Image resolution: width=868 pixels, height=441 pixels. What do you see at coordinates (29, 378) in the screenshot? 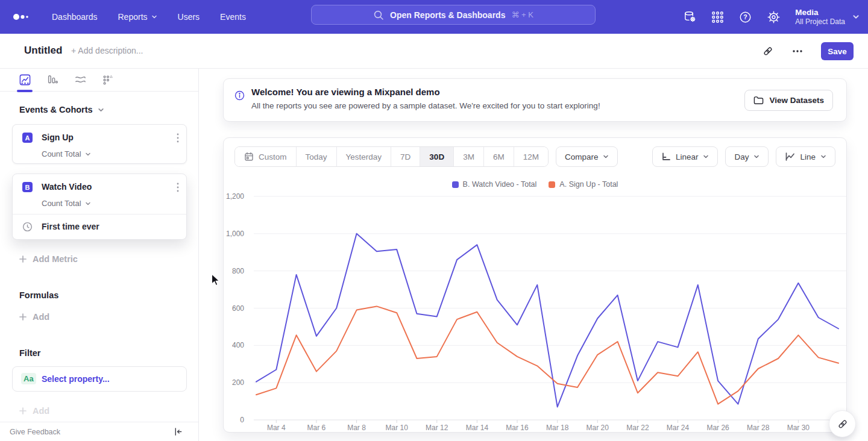
I see `text-property-icon: Aa` at bounding box center [29, 378].